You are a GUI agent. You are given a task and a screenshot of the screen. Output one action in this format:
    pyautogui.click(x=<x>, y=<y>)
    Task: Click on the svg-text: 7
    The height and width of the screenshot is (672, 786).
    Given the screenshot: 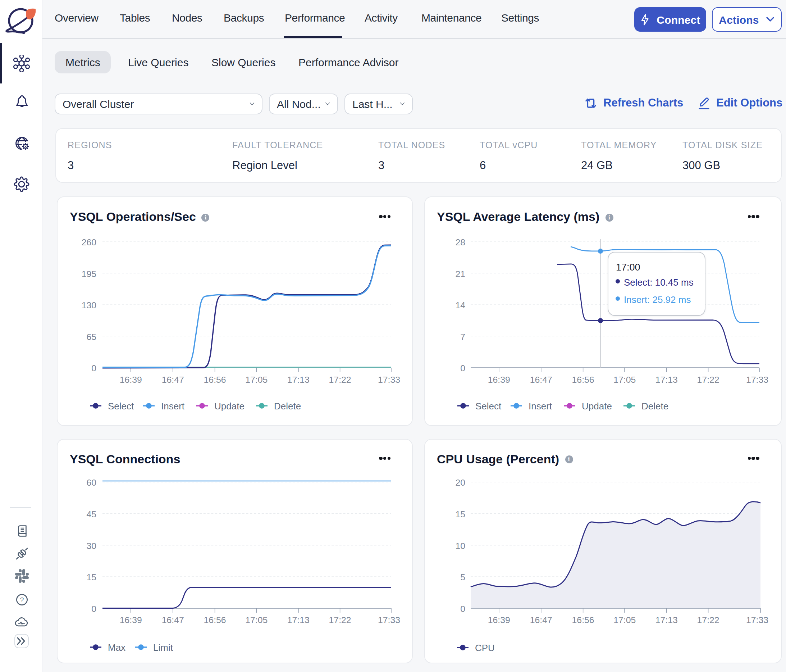 What is the action you would take?
    pyautogui.click(x=462, y=337)
    